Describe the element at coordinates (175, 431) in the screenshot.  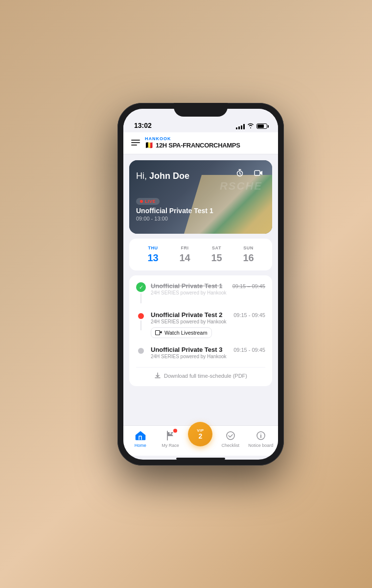
I see `my-race-badge` at that location.